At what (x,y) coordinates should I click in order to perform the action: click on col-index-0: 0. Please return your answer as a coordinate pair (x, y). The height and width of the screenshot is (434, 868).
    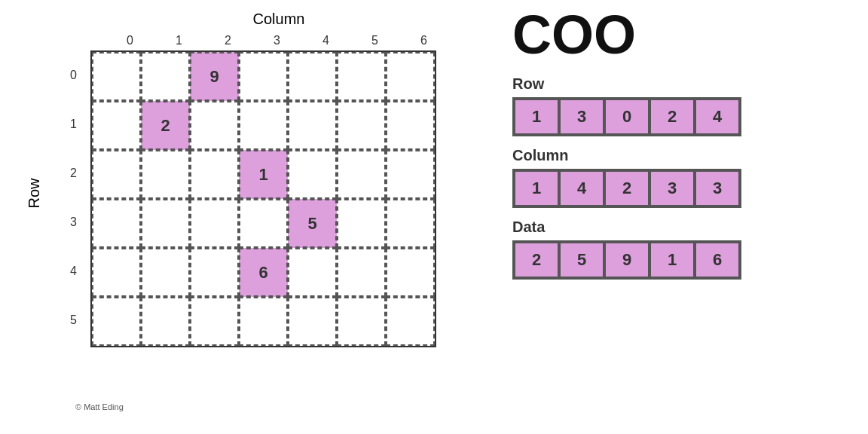
    Looking at the image, I should click on (130, 41).